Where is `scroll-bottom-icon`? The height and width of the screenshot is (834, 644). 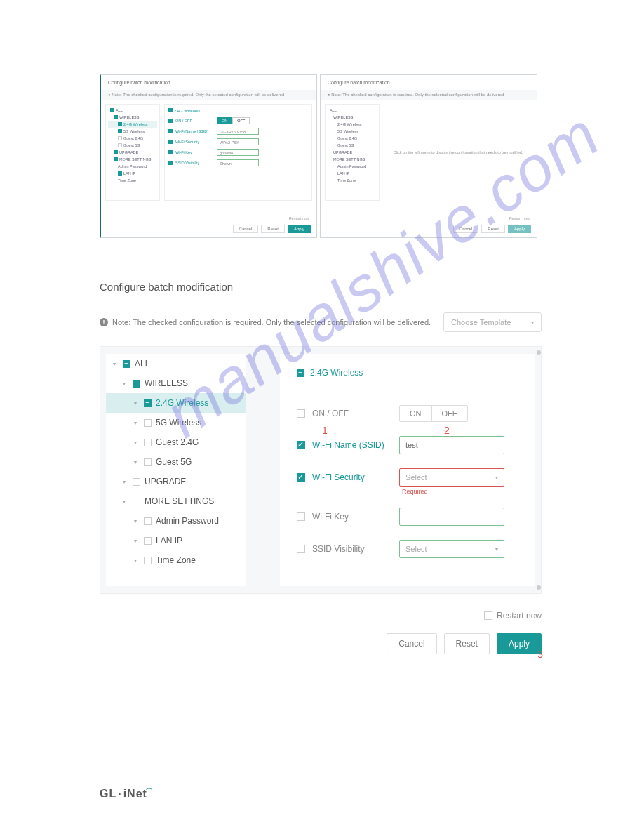 scroll-bottom-icon is located at coordinates (539, 588).